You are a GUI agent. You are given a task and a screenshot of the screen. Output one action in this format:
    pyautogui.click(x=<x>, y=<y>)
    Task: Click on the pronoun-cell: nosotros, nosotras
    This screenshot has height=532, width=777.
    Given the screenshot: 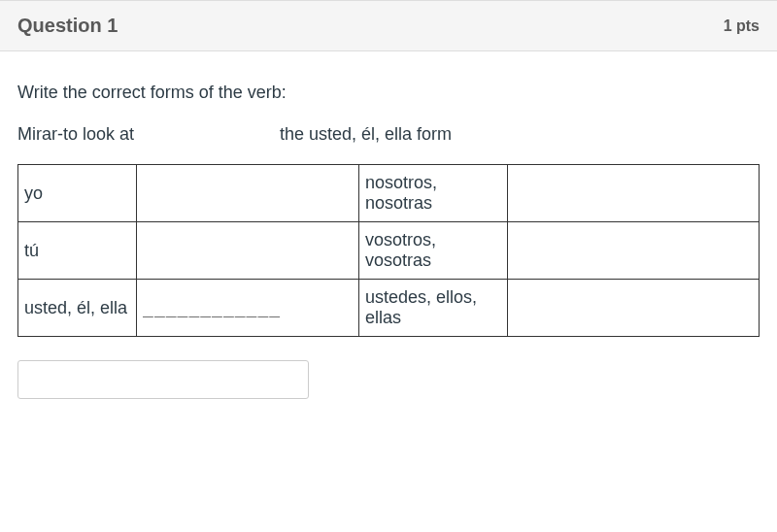 What is the action you would take?
    pyautogui.click(x=433, y=194)
    